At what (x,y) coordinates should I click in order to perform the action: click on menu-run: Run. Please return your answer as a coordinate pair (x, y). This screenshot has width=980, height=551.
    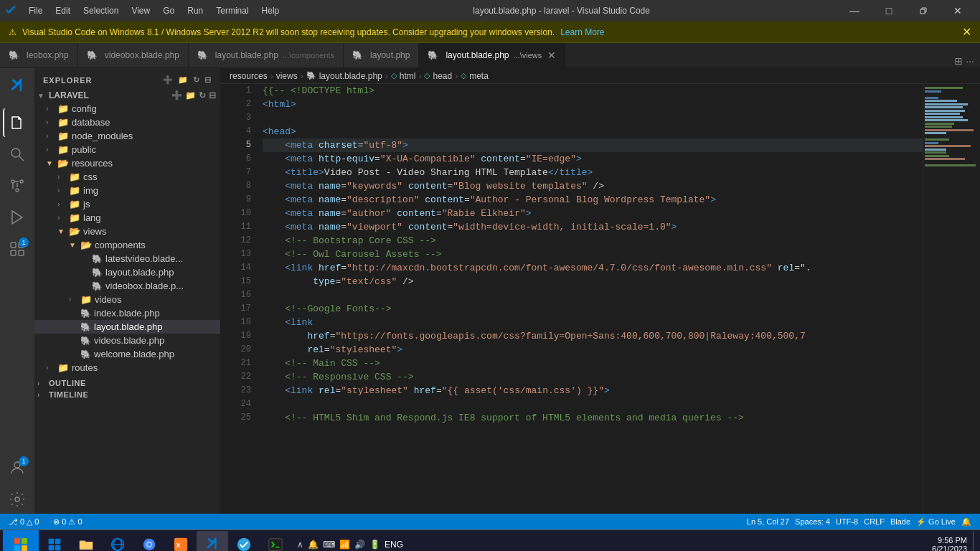
    Looking at the image, I should click on (195, 11).